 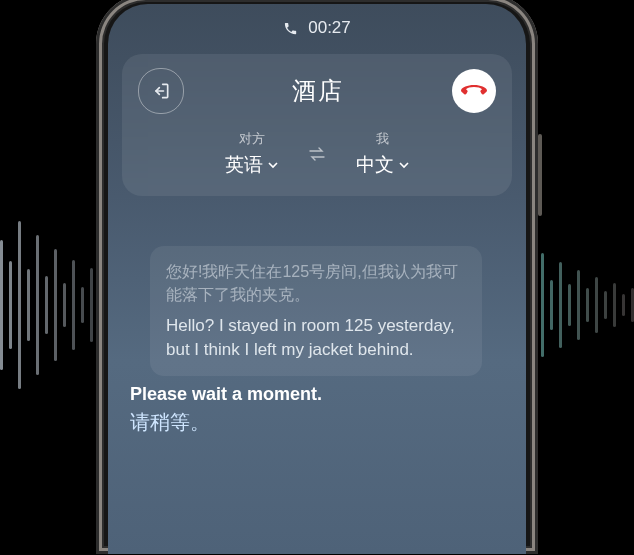 I want to click on phone-icon, so click(x=290, y=28).